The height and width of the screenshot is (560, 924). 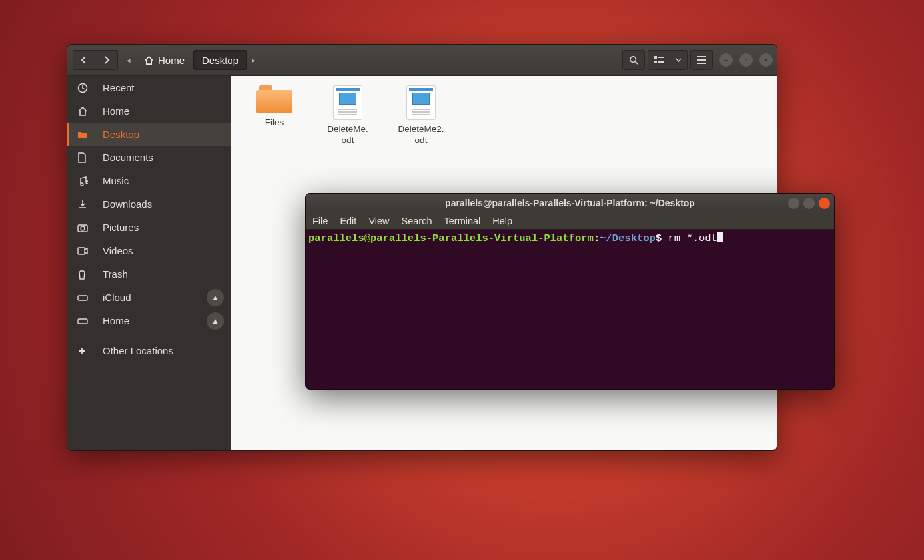 What do you see at coordinates (164, 60) in the screenshot?
I see `pathbar-home: Home` at bounding box center [164, 60].